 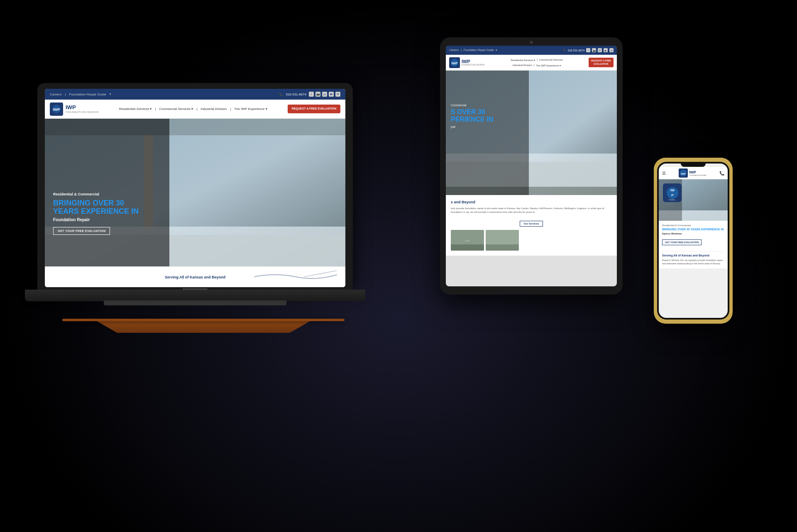 What do you see at coordinates (195, 188) in the screenshot?
I see `laptop-screen: Careers | Foundation Repair Guide ▾ 📞 31…` at bounding box center [195, 188].